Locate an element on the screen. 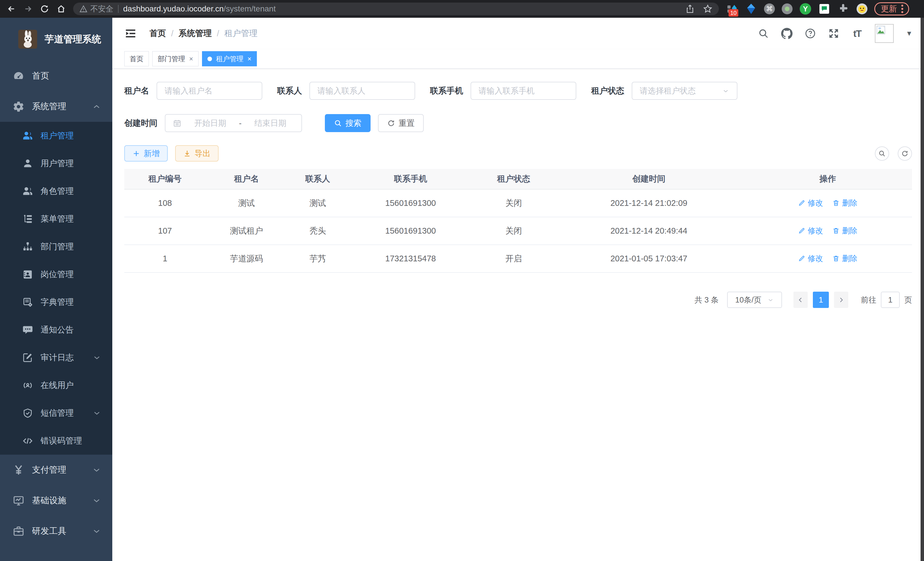  goto-page-input is located at coordinates (890, 300).